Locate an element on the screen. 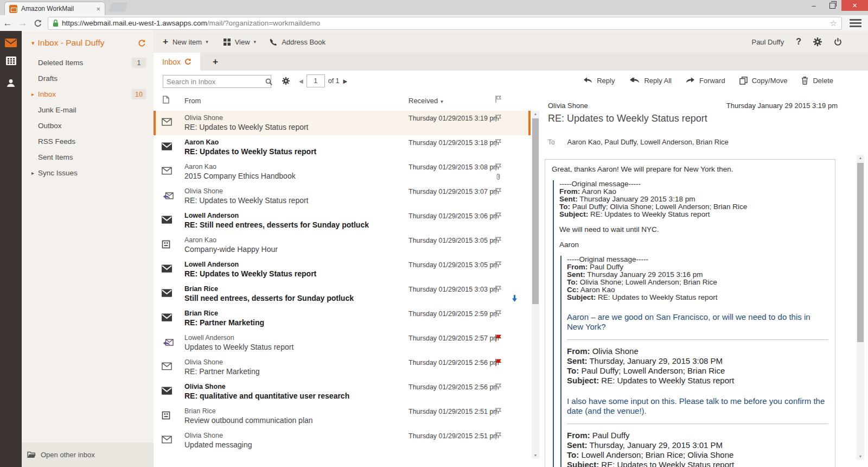 The image size is (868, 467). column-received: Received▾ is located at coordinates (426, 101).